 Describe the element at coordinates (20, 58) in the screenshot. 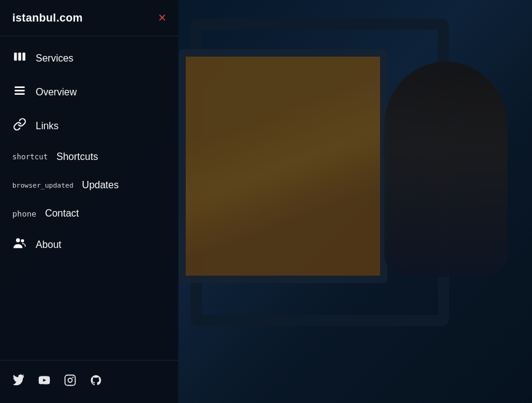

I see `bars-icon` at that location.